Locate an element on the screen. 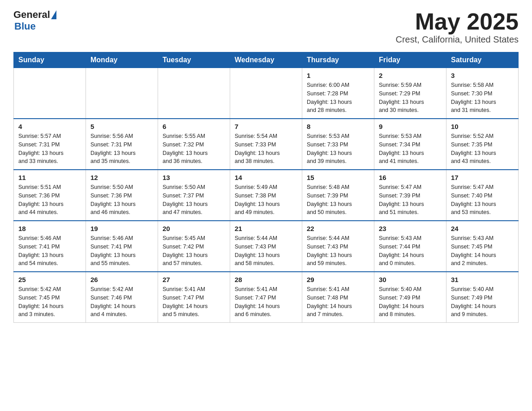 This screenshot has height=411, width=532. day-info: Sunrise: 5:55 AM Sunset: 7:32 PM Dayligh… is located at coordinates (194, 149).